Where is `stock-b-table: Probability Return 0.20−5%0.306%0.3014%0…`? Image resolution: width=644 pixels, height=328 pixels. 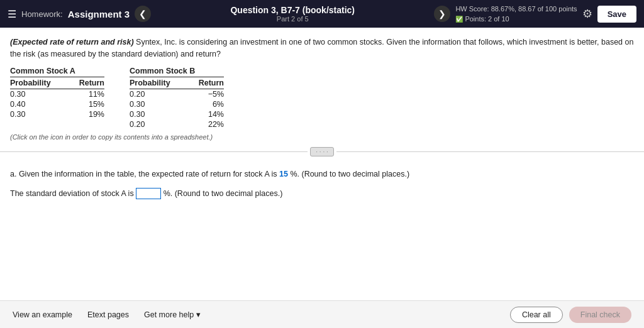 stock-b-table: Probability Return 0.20−5%0.306%0.3014%0… is located at coordinates (177, 103).